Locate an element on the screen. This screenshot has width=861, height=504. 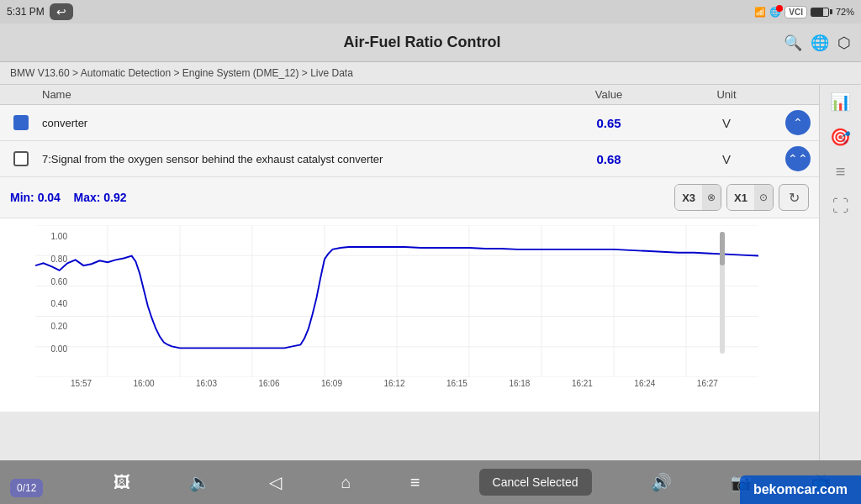
wifi-icon: 📶 is located at coordinates (760, 12).